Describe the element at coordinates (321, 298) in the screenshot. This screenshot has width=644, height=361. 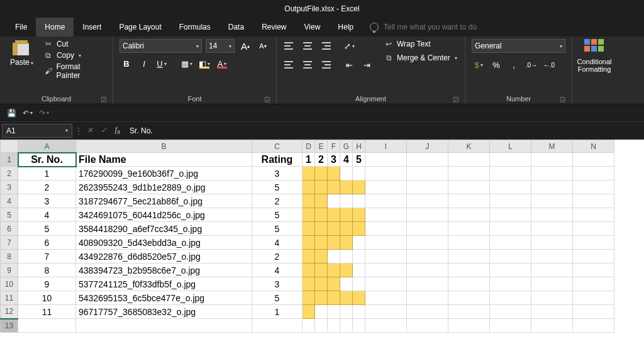
I see `cell-E11` at that location.